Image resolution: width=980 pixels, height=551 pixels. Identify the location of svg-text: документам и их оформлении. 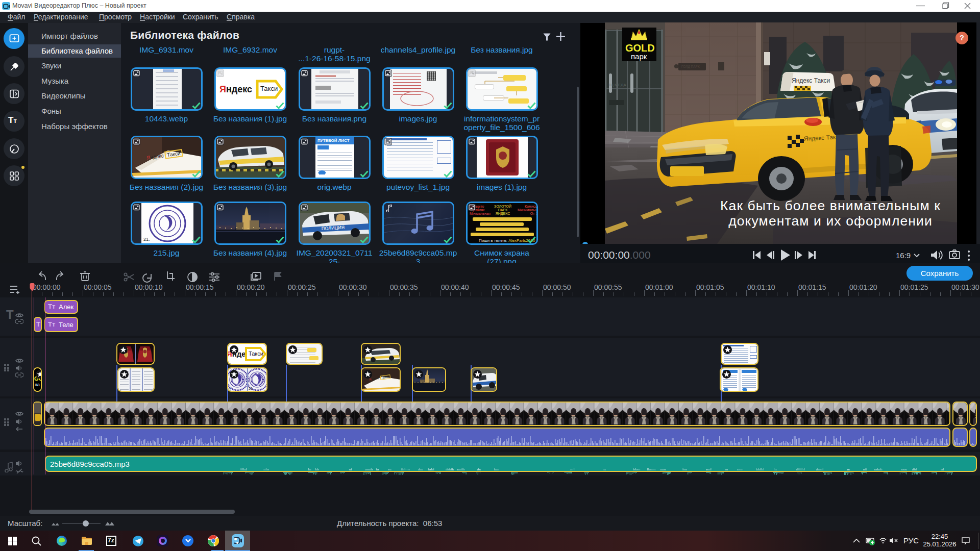
(830, 221).